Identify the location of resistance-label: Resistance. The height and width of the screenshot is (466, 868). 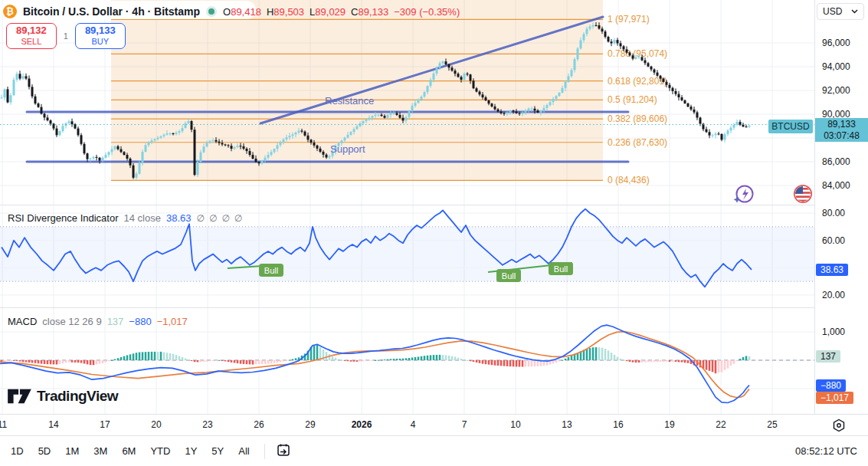
(349, 101).